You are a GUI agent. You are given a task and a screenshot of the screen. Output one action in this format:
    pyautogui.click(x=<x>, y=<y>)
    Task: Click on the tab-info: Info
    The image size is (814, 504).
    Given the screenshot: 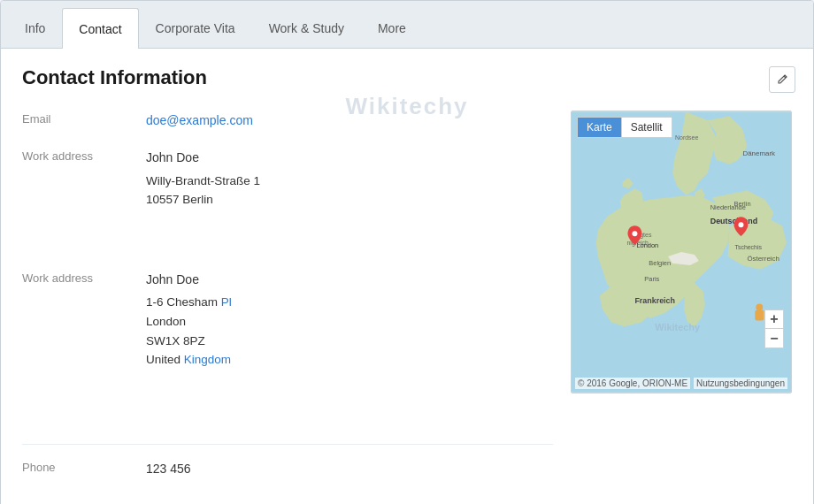 What is the action you would take?
    pyautogui.click(x=35, y=28)
    